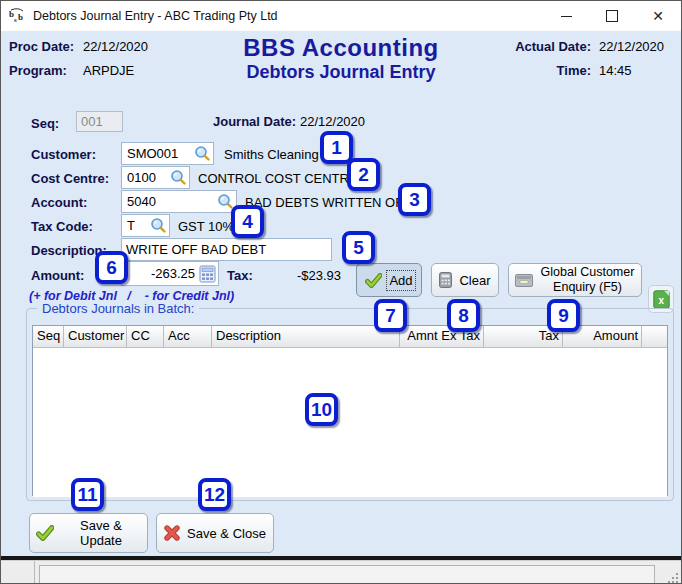  I want to click on journal-date-label: Journal Date:, so click(254, 122).